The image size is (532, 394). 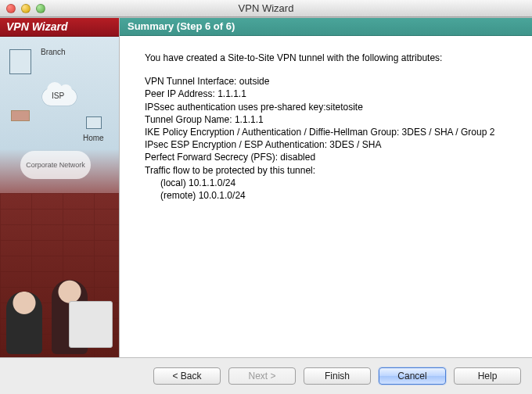 I want to click on window-title: VPN Wizard, so click(x=266, y=8).